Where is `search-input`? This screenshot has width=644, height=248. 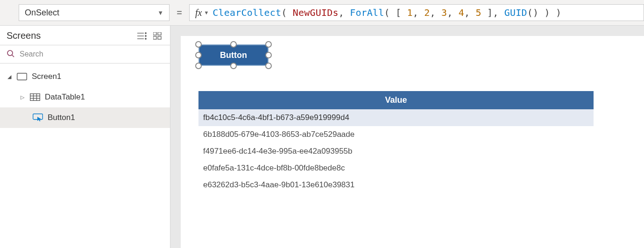 search-input is located at coordinates (92, 54).